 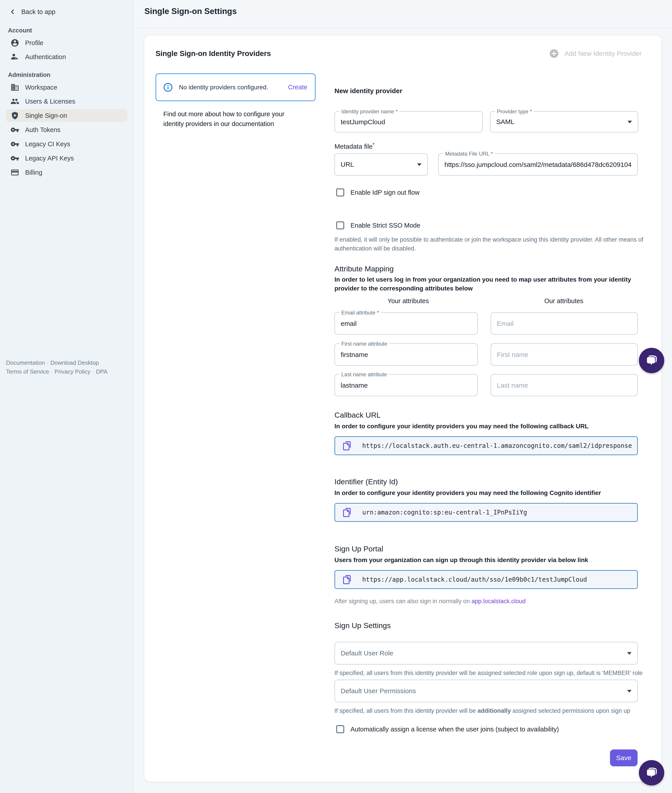 What do you see at coordinates (354, 146) in the screenshot?
I see `metadata-file-heading-text: Metadata file` at bounding box center [354, 146].